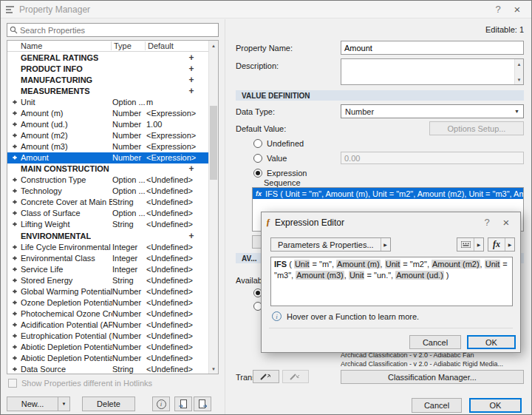 Image resolution: width=532 pixels, height=415 pixels. Describe the element at coordinates (117, 30) in the screenshot. I see `search-input` at that location.